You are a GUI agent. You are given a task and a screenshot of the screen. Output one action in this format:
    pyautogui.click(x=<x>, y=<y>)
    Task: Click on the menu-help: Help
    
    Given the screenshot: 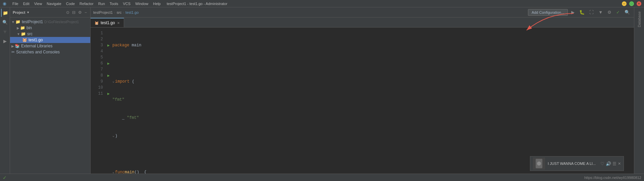 What is the action you would take?
    pyautogui.click(x=157, y=4)
    